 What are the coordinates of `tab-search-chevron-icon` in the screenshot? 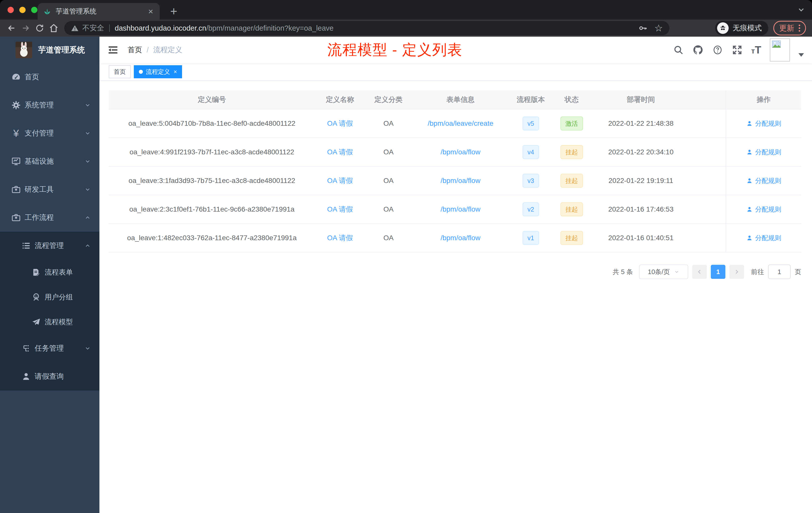 It's located at (801, 10).